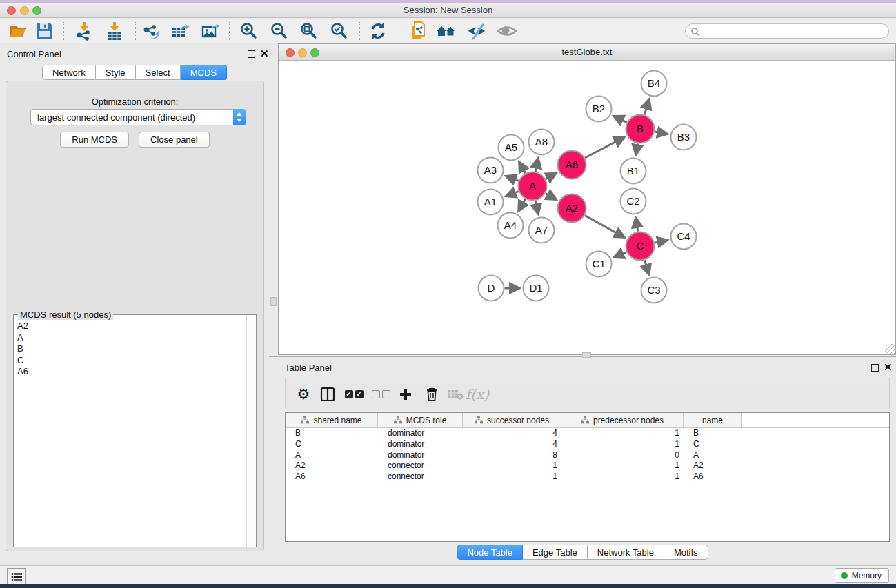 The height and width of the screenshot is (588, 896). Describe the element at coordinates (251, 54) in the screenshot. I see `float-panel-icon` at that location.